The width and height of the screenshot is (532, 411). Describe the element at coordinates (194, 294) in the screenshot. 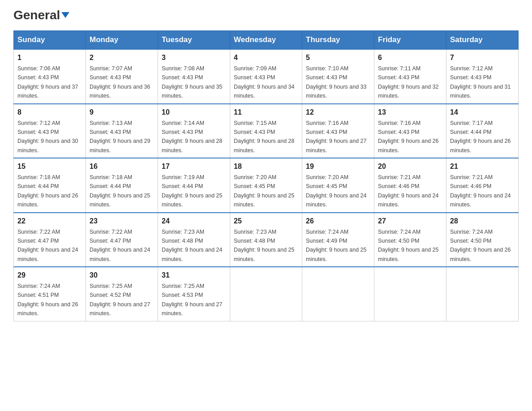

I see `calendar-cell: 31 Sunrise: 7:25 AMSunset: 4:53 PMDaylig…` at that location.